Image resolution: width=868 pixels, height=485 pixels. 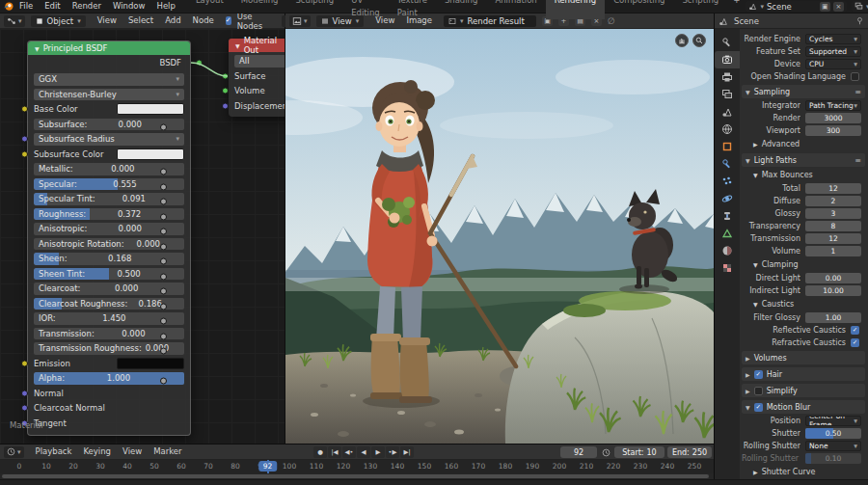 I want to click on previous-keyframe-button: ◀•, so click(x=349, y=452).